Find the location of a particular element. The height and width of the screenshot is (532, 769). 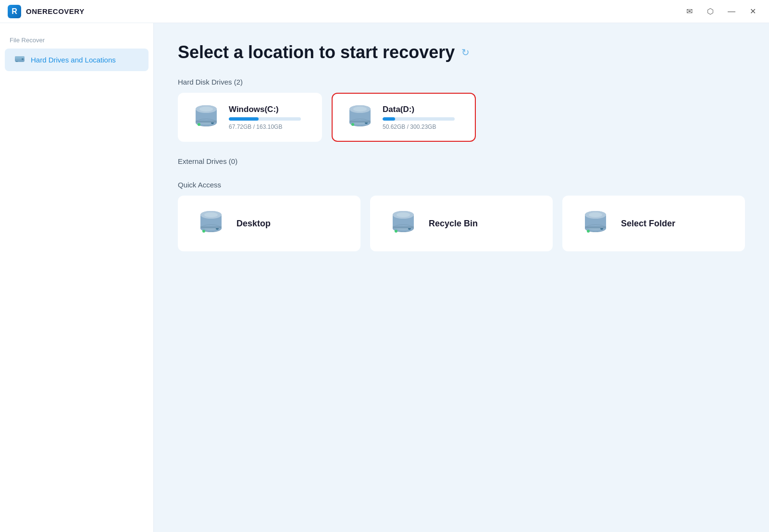

drive-card-d: Data(D:) 50.62GB / 300.23GB is located at coordinates (404, 117).